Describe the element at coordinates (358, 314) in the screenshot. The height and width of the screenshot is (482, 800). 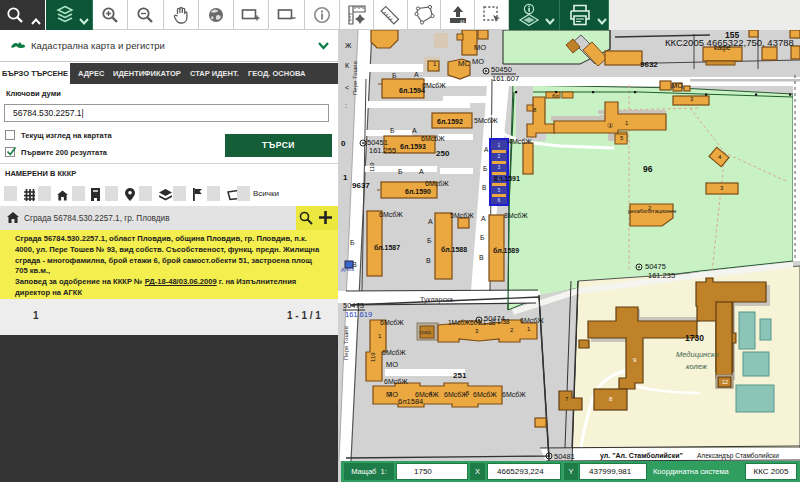
I see `svg-text: 161.619` at that location.